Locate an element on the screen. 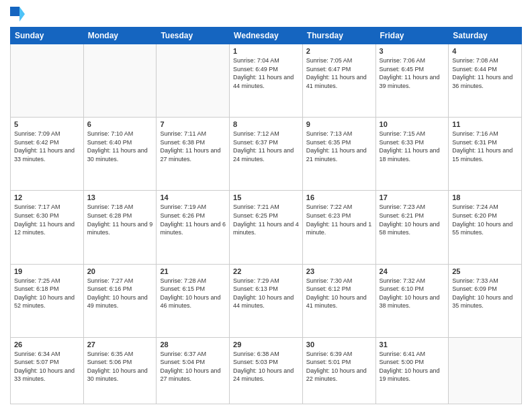  table-row: 2Sunrise: 7:05 AMSunset: 6:47 PMDaylight… is located at coordinates (339, 81).